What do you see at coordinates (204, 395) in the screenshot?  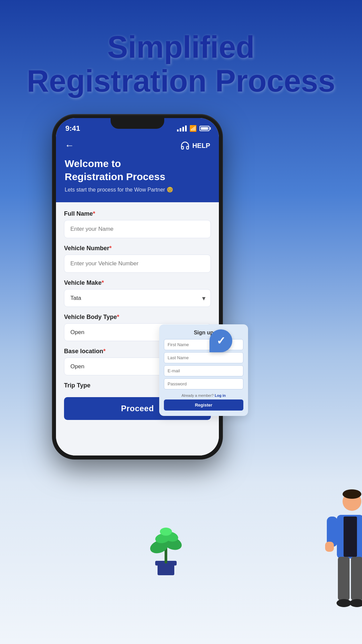 I see `signup-already-member-text: Already a member? Log in` at bounding box center [204, 395].